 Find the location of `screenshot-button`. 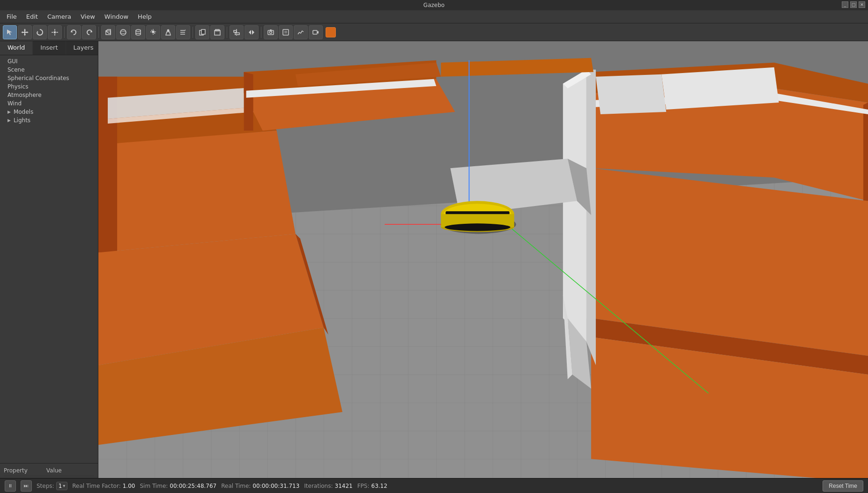

screenshot-button is located at coordinates (271, 32).